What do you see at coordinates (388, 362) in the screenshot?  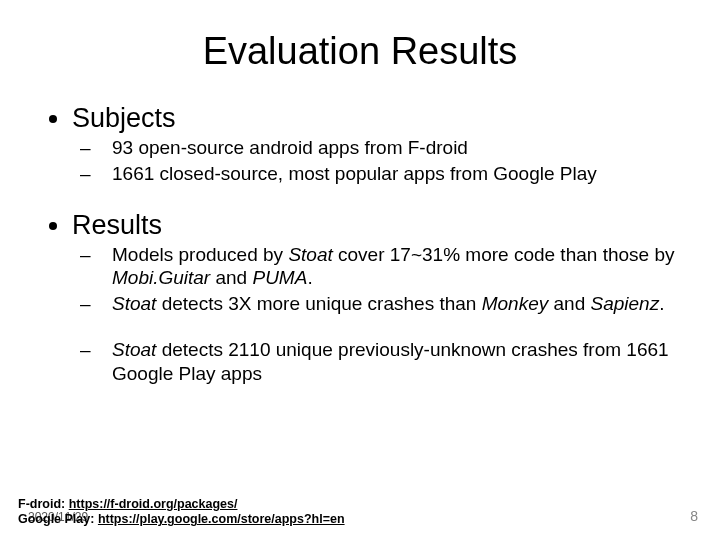 I see `list-item: Stoat detects 2110 unique previously-unk…` at bounding box center [388, 362].